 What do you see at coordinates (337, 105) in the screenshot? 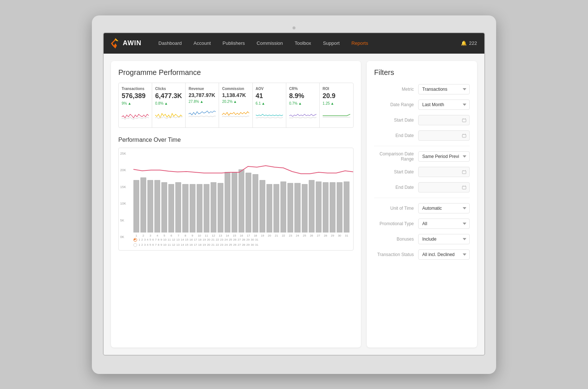
I see `metric-card-roi: ROI 20.9 1.25 ▲` at bounding box center [337, 105].